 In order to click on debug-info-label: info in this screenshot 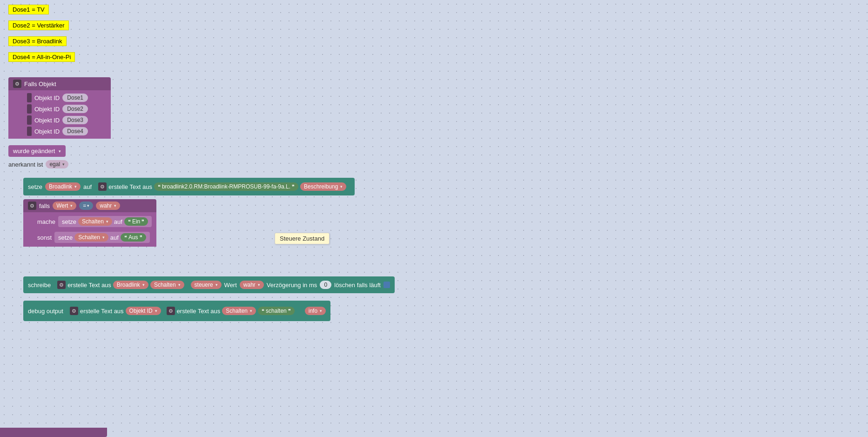, I will do `click(313, 311)`.